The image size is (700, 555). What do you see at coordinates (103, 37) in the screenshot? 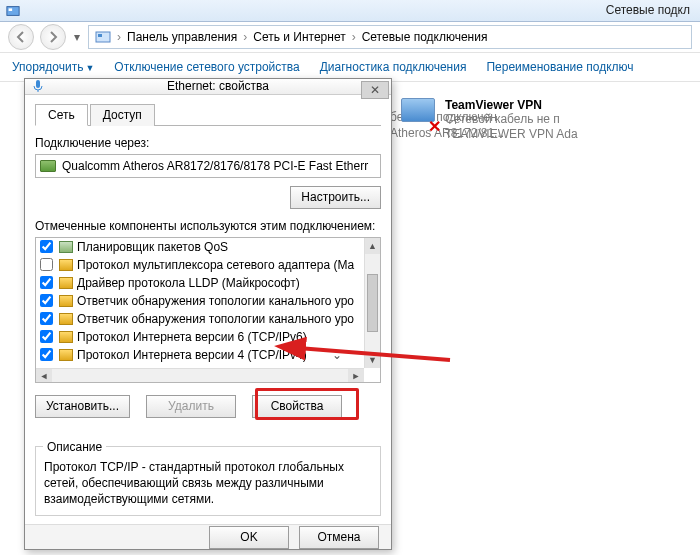
I see `network-folder-icon` at bounding box center [103, 37].